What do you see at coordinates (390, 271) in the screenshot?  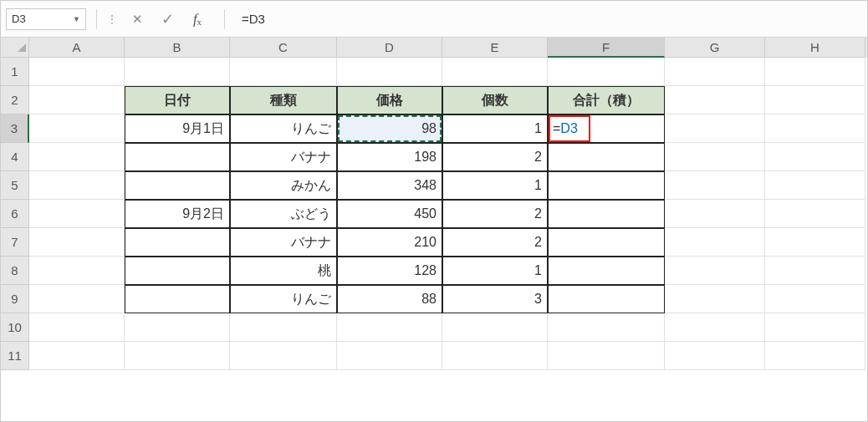 I see `cell-D8: 128` at bounding box center [390, 271].